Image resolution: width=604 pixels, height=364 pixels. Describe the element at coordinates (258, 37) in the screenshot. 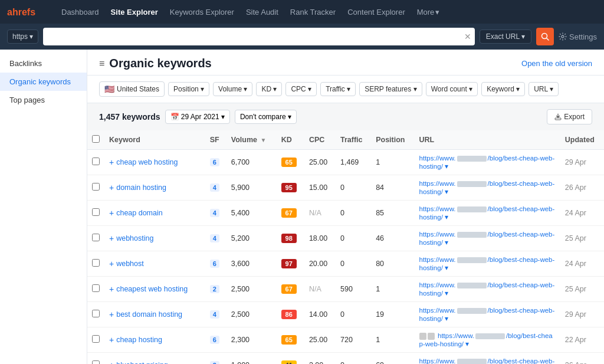

I see `search-input` at that location.